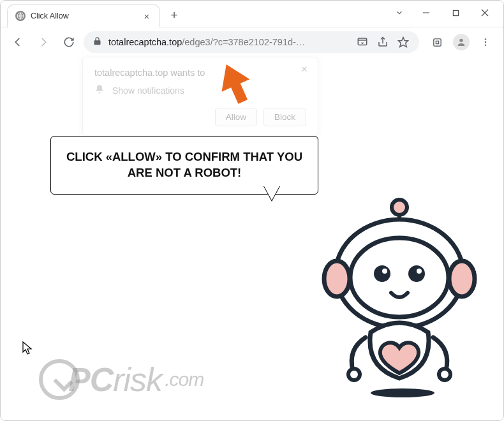 This screenshot has height=421, width=504. What do you see at coordinates (20, 16) in the screenshot?
I see `globe-icon` at bounding box center [20, 16].